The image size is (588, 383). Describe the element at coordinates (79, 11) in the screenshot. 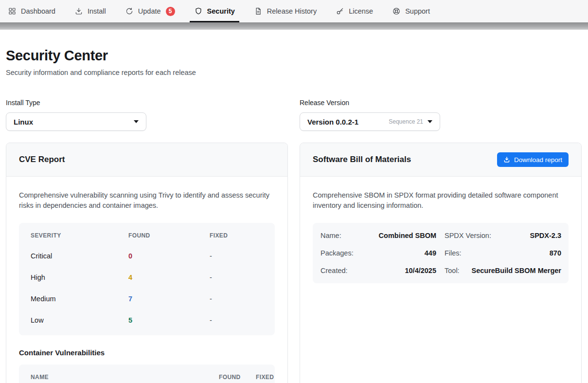

I see `install-icon` at that location.